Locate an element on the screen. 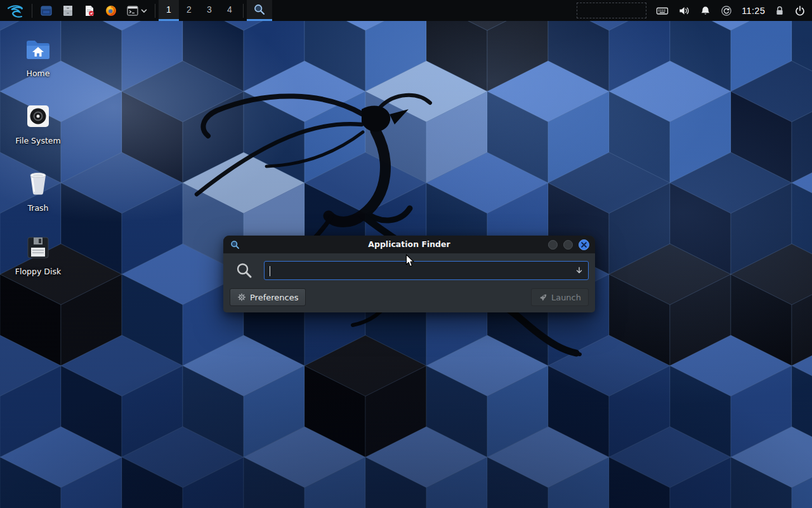 This screenshot has width=812, height=508. preferences-label: Preferences is located at coordinates (274, 297).